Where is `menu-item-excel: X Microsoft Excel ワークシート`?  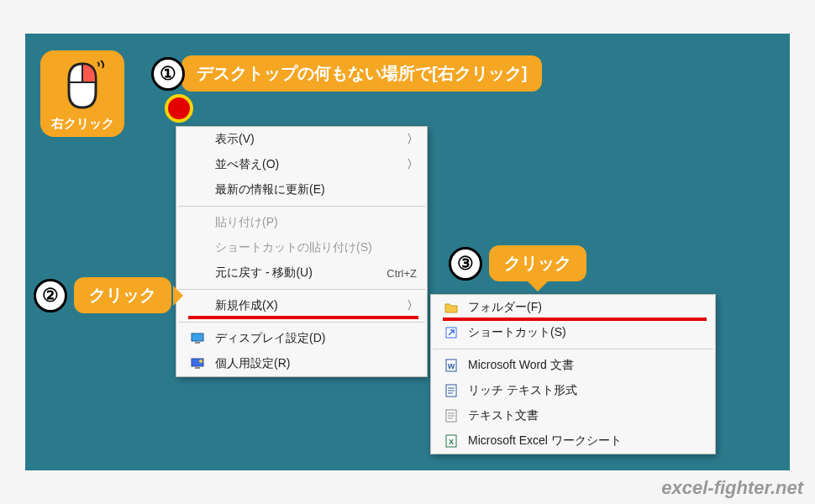 menu-item-excel: X Microsoft Excel ワークシート is located at coordinates (573, 441).